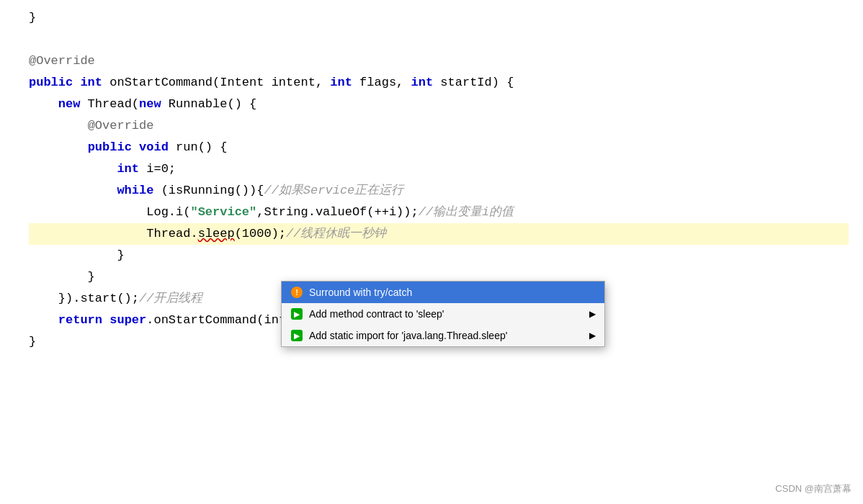 Image resolution: width=863 pixels, height=504 pixels. Describe the element at coordinates (223, 212) in the screenshot. I see `string-service: "Service"` at that location.